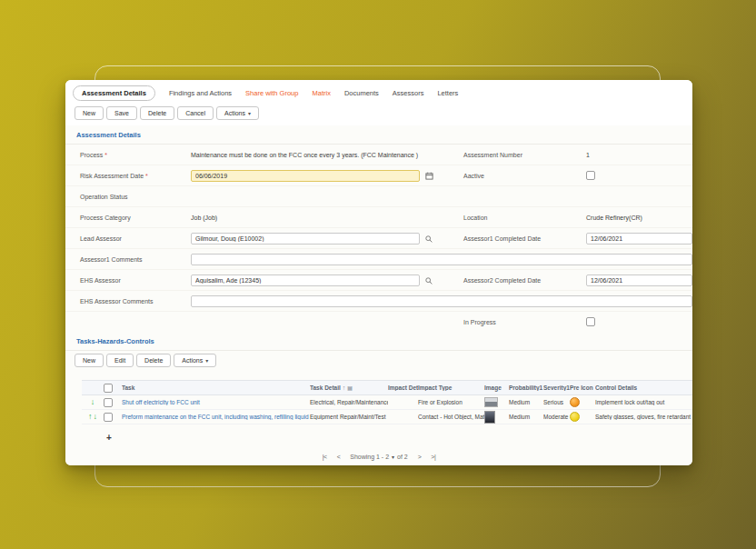 The width and height of the screenshot is (756, 549). I want to click on tasks-actions-dropdown-button: Actions ▾, so click(194, 360).